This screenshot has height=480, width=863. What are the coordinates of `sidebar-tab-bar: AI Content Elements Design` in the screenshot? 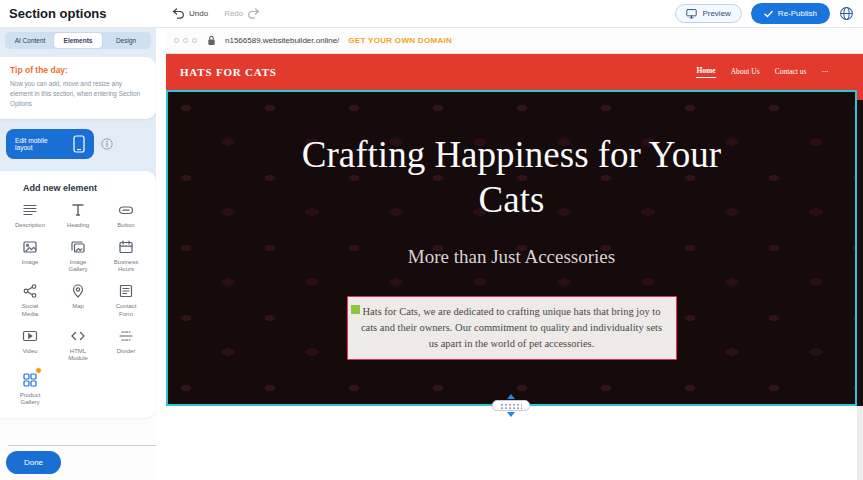 It's located at (78, 40).